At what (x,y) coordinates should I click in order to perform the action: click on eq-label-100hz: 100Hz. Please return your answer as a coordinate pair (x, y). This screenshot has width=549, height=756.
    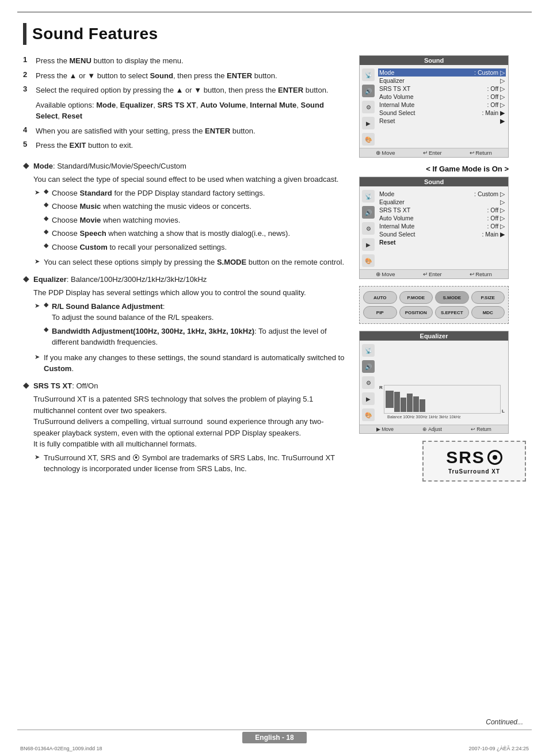
    Looking at the image, I should click on (409, 417).